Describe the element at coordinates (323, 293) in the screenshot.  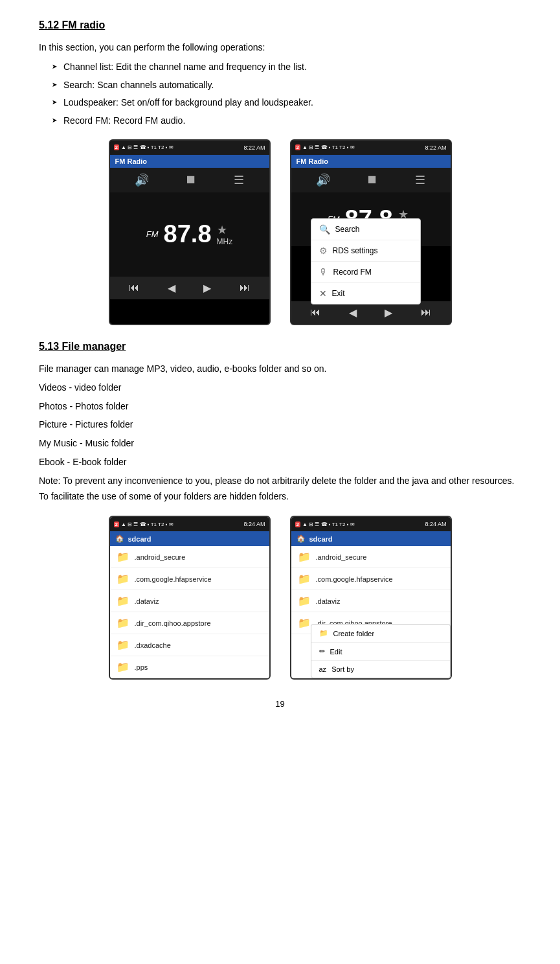
I see `exit-icon: ✕` at that location.